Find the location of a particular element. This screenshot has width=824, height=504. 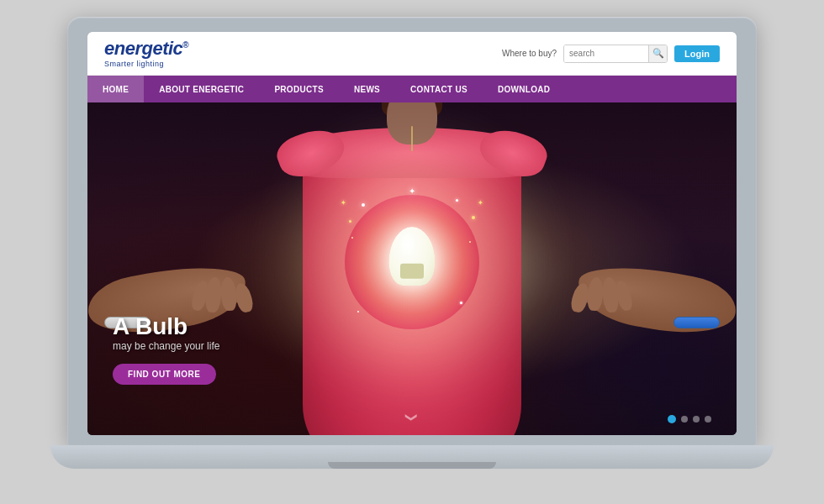

nav-item-home: HOME is located at coordinates (116, 89).